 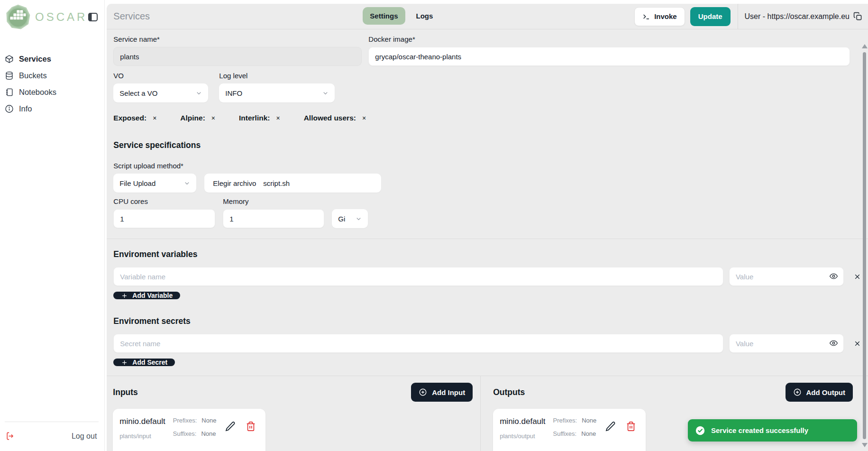 What do you see at coordinates (52, 109) in the screenshot?
I see `sidebar-item-info: Info` at bounding box center [52, 109].